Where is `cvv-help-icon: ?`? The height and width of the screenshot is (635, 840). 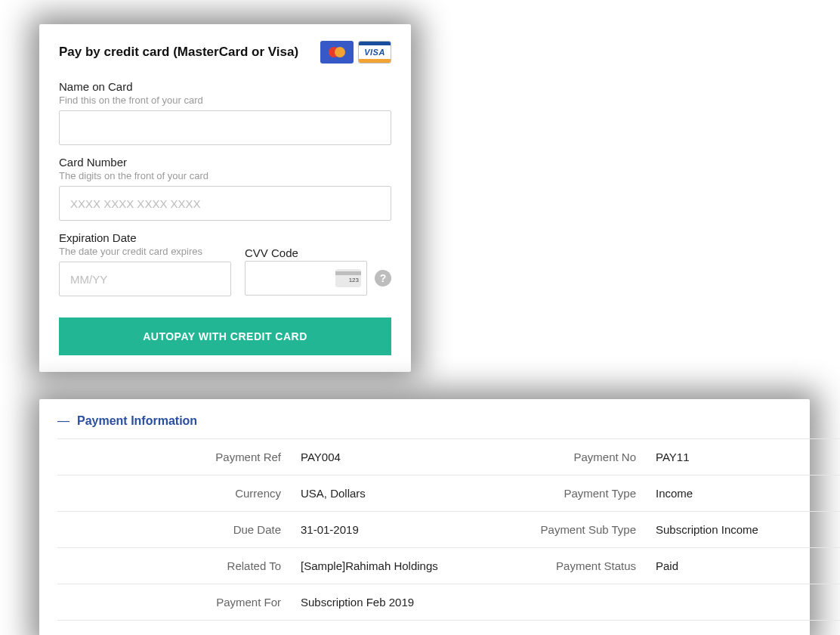
cvv-help-icon: ? is located at coordinates (383, 278).